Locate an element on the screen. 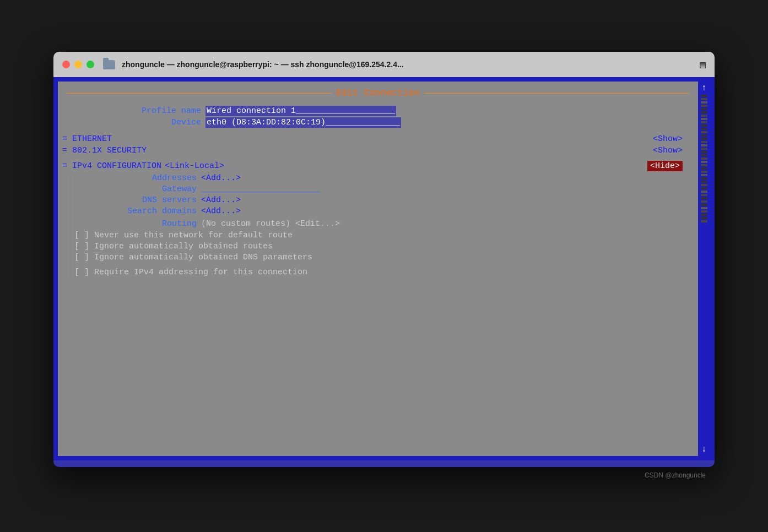 Image resolution: width=768 pixels, height=532 pixels. device-value: eth0 (D8:3A:DD:82:0C:19)_______________ is located at coordinates (303, 122).